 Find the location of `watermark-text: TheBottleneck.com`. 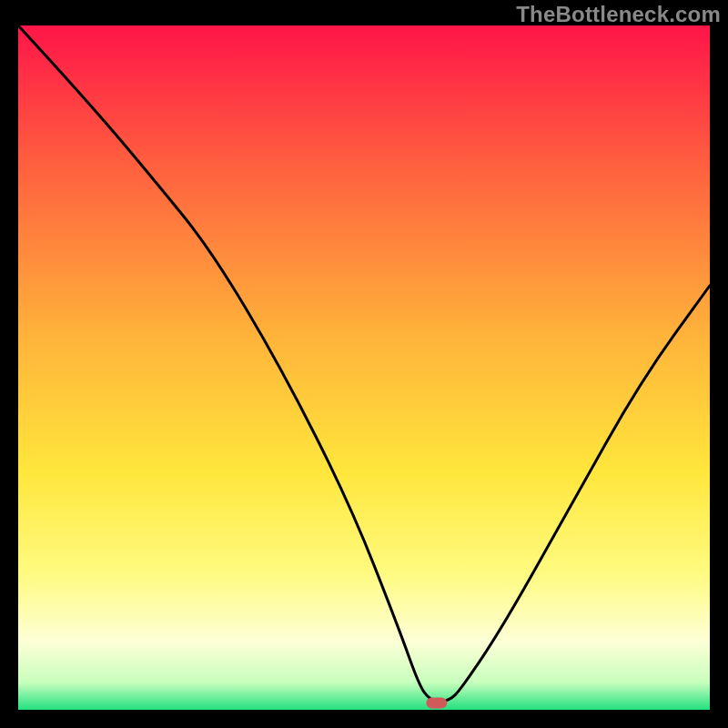

watermark-text: TheBottleneck.com is located at coordinates (619, 15).